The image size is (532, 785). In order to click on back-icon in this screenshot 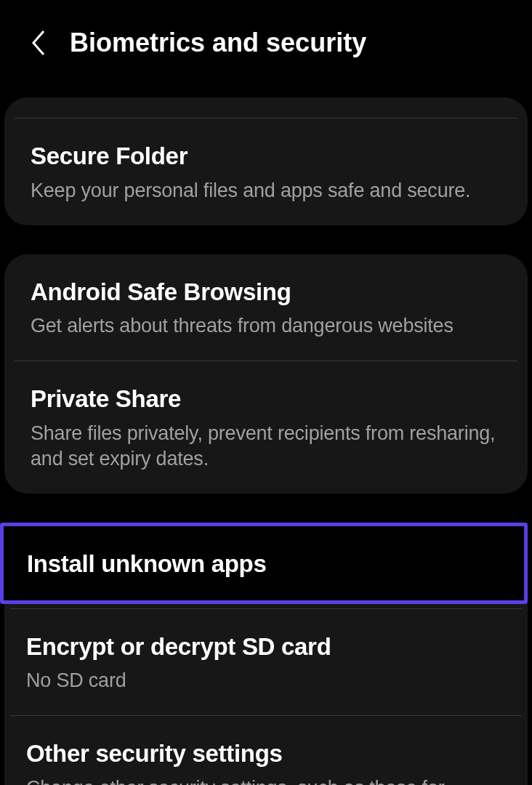, I will do `click(39, 43)`.